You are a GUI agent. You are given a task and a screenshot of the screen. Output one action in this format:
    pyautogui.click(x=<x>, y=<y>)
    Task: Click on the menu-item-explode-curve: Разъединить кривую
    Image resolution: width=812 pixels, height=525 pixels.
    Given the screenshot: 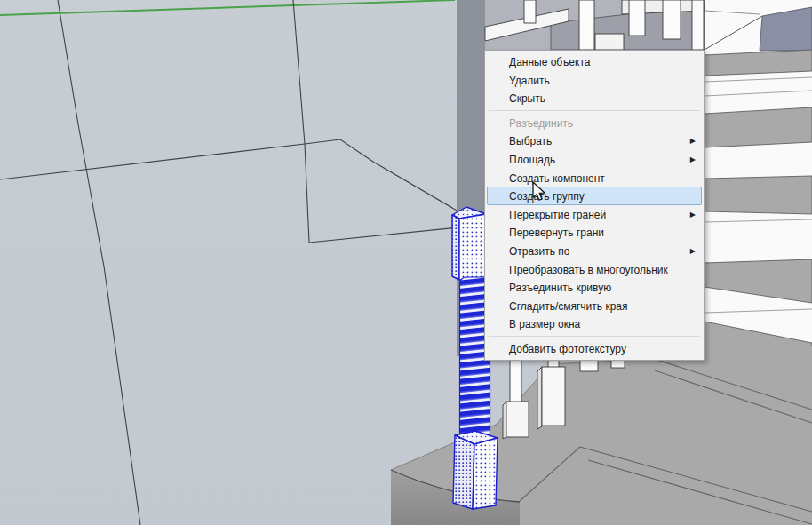 What is the action you would take?
    pyautogui.click(x=594, y=288)
    